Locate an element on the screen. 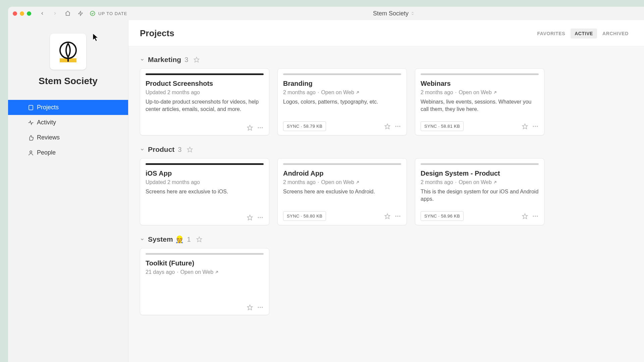  sync-badge: SYNC · 58.80 KB is located at coordinates (305, 216).